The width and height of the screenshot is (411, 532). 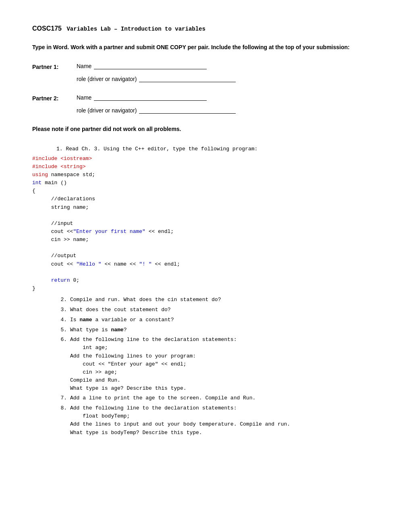 I want to click on question-6: 6. Add the following line to the declara…, so click(x=206, y=364).